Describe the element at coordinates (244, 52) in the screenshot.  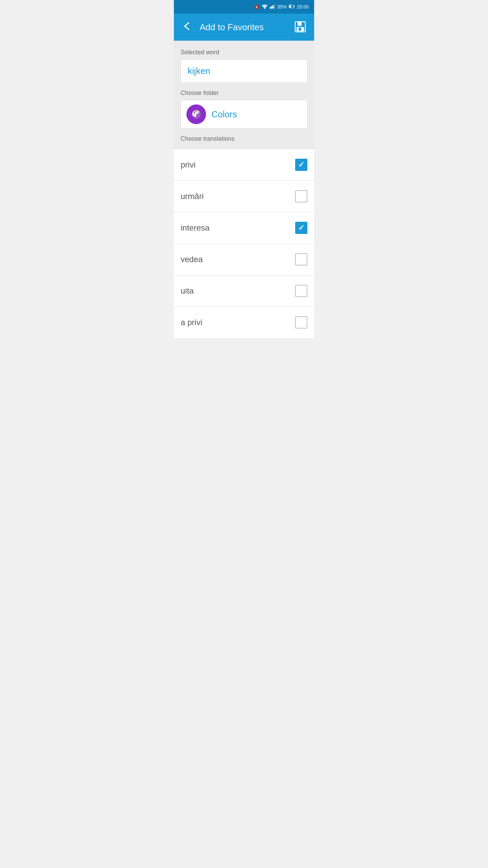
I see `selected-word-label: Selected word` at that location.